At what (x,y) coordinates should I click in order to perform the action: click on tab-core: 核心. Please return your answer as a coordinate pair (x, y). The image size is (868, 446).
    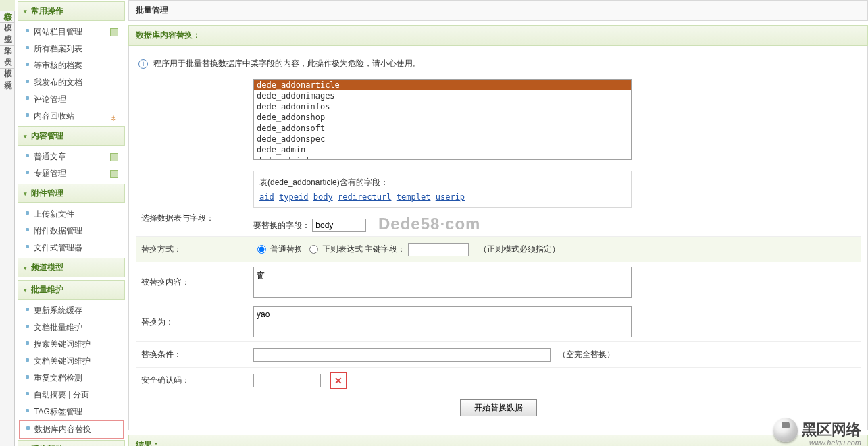
    Looking at the image, I should click on (8, 5).